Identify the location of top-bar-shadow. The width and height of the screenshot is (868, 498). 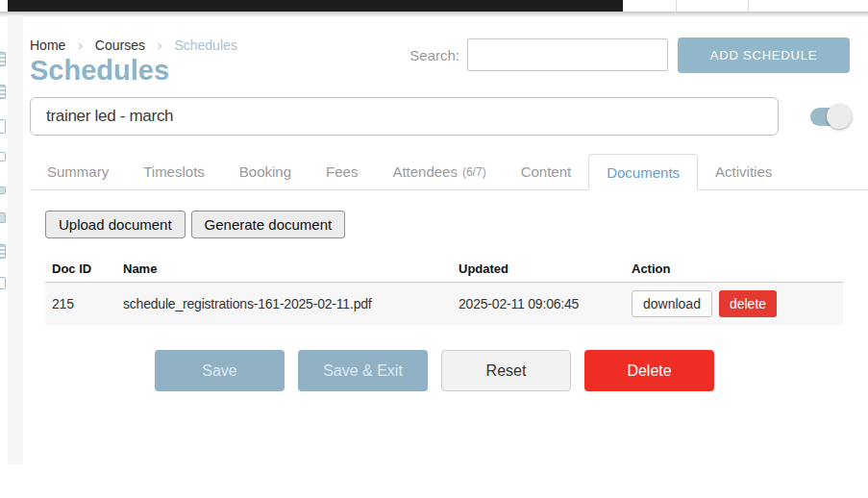
(434, 14).